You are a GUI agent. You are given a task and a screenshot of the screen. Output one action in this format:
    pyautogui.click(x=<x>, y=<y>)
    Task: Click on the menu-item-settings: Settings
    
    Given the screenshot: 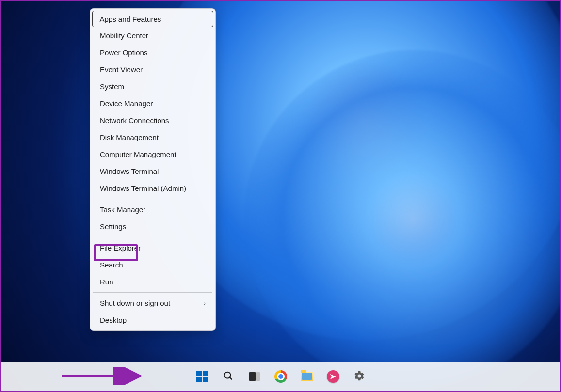 What is the action you would take?
    pyautogui.click(x=153, y=227)
    